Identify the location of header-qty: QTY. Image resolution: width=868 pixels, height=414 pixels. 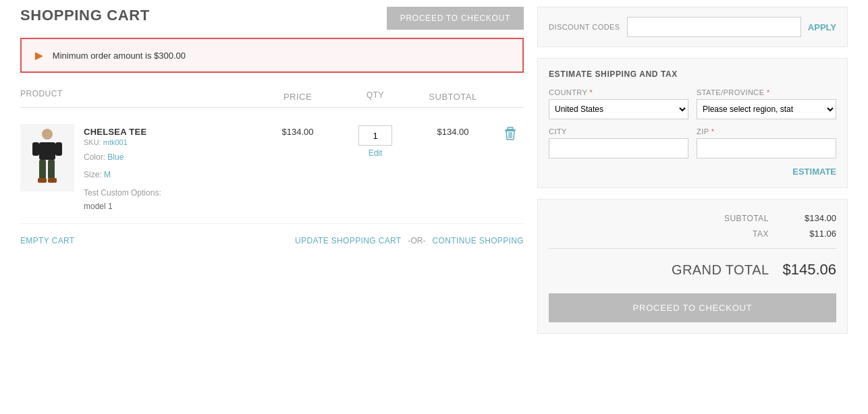
(375, 96).